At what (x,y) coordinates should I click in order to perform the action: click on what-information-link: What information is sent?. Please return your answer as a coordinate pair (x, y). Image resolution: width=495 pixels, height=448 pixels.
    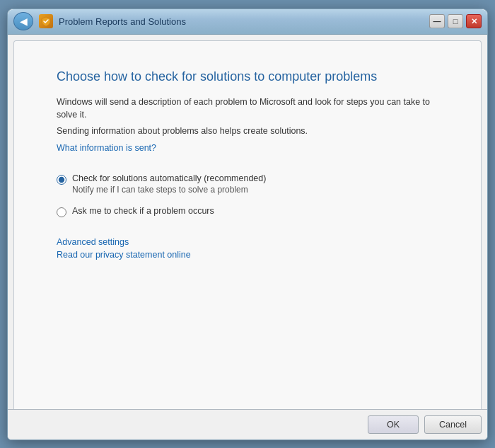
    Looking at the image, I should click on (106, 148).